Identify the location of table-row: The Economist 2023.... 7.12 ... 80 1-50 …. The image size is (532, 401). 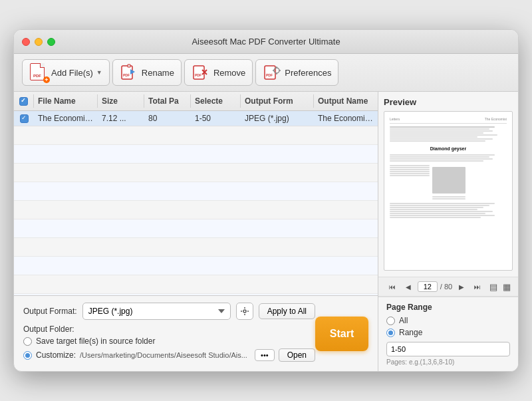
(196, 118).